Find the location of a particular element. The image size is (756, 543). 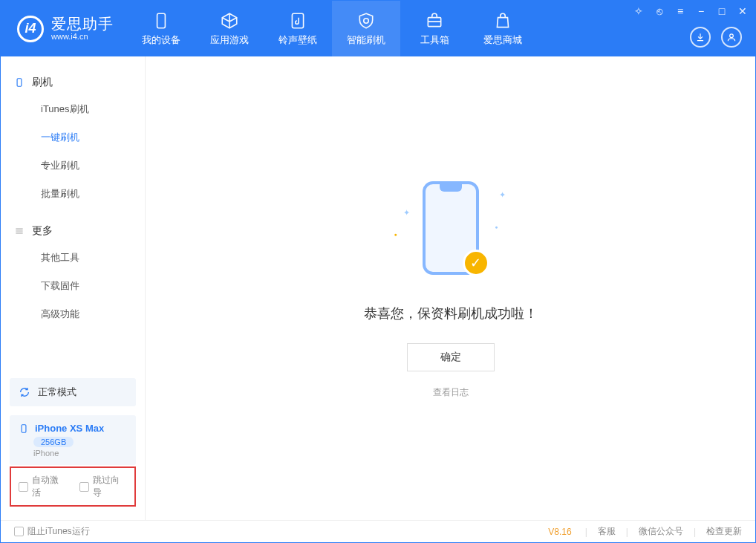

main-tabs: 我的设备 应用游戏 铃声壁纸 智能刷机 工具箱 爱思商城 is located at coordinates (332, 28).